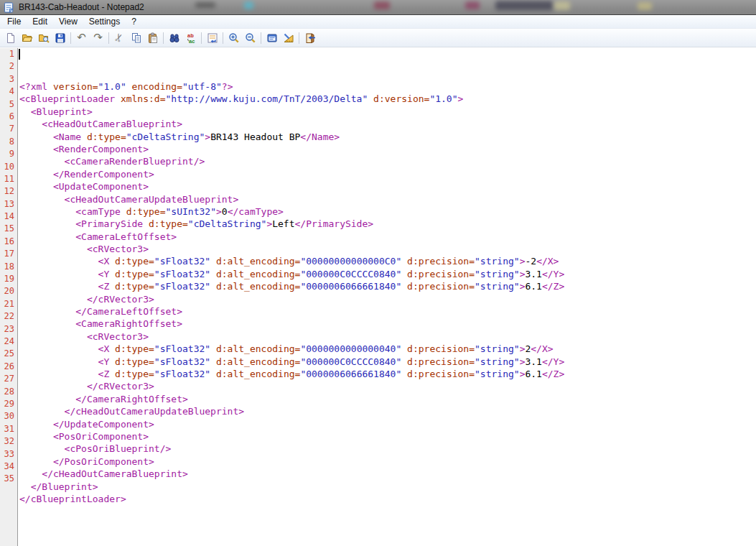  What do you see at coordinates (7, 129) in the screenshot?
I see `line-number: 7` at bounding box center [7, 129].